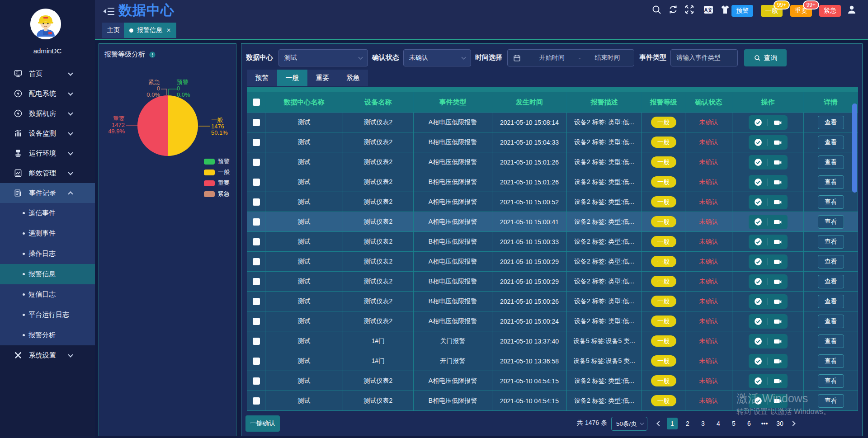  Describe the element at coordinates (256, 102) in the screenshot. I see `select-all-checkbox` at that location.